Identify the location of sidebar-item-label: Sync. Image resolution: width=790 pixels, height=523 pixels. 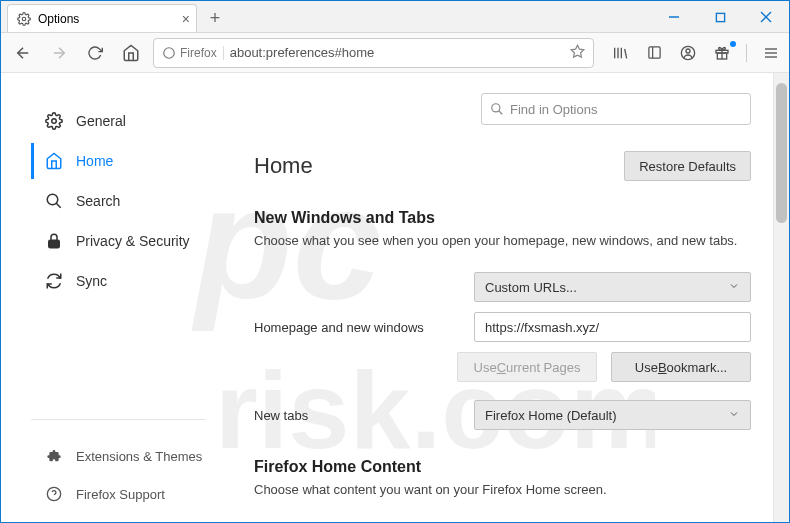
(92, 281).